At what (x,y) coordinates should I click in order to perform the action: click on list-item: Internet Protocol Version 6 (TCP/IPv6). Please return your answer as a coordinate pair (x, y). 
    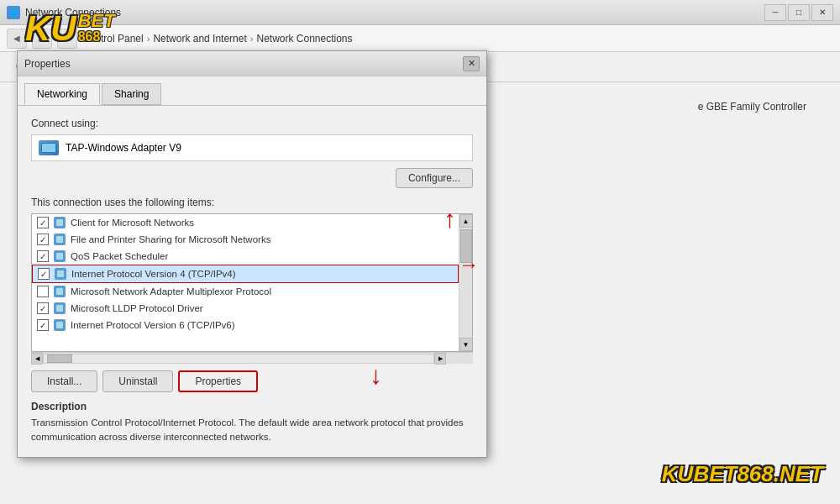
    Looking at the image, I should click on (245, 325).